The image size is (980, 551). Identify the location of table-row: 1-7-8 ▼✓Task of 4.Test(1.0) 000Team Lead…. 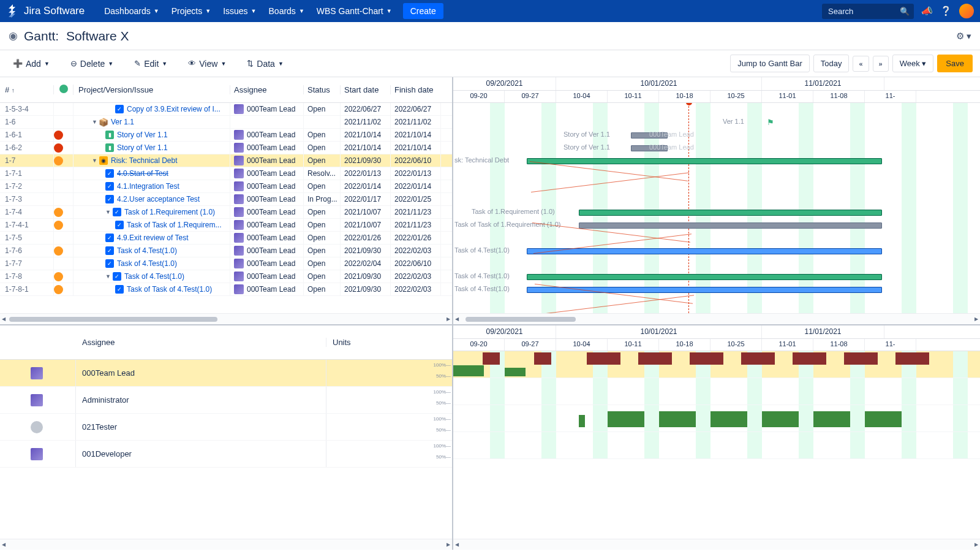
(226, 277).